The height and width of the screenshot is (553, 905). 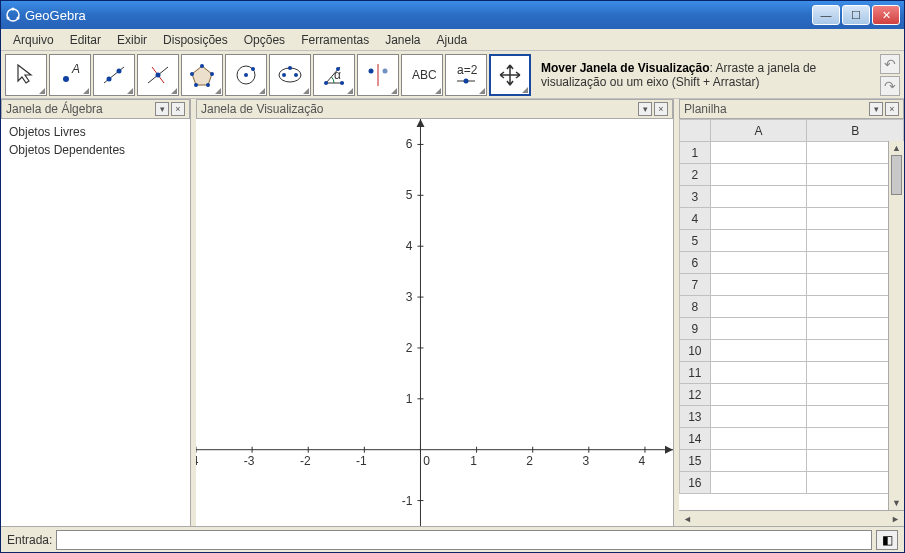 I want to click on redo-button: ↷, so click(x=890, y=86).